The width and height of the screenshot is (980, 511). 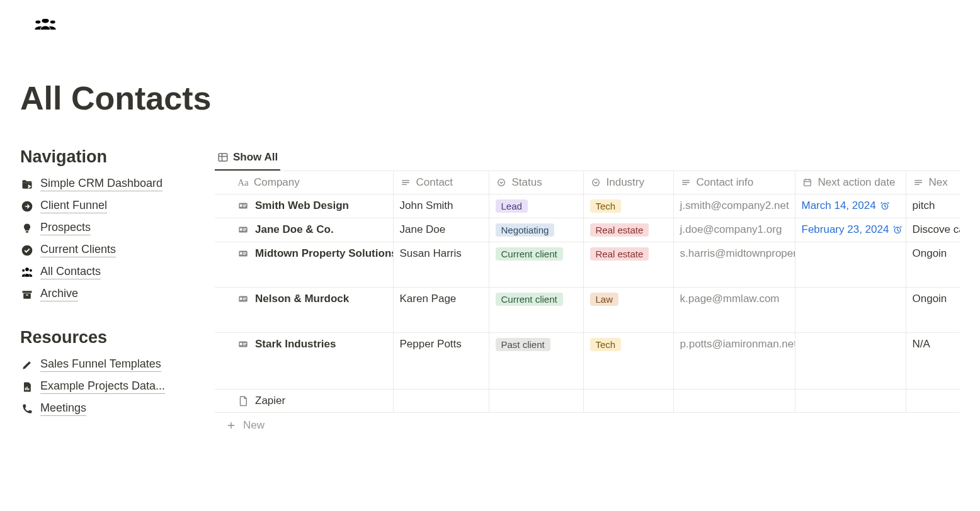 What do you see at coordinates (103, 239) in the screenshot?
I see `nav-list: Simple CRM DashboardClient FunnelProspec…` at bounding box center [103, 239].